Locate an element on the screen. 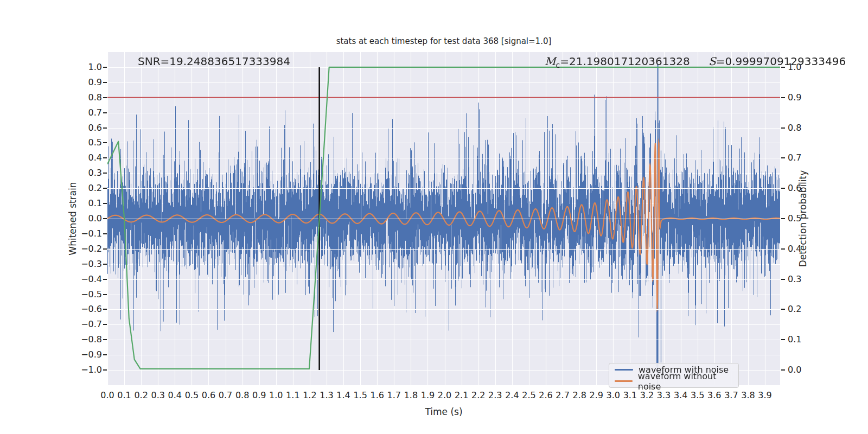  y-right-tick-label: 0.4 is located at coordinates (794, 249).